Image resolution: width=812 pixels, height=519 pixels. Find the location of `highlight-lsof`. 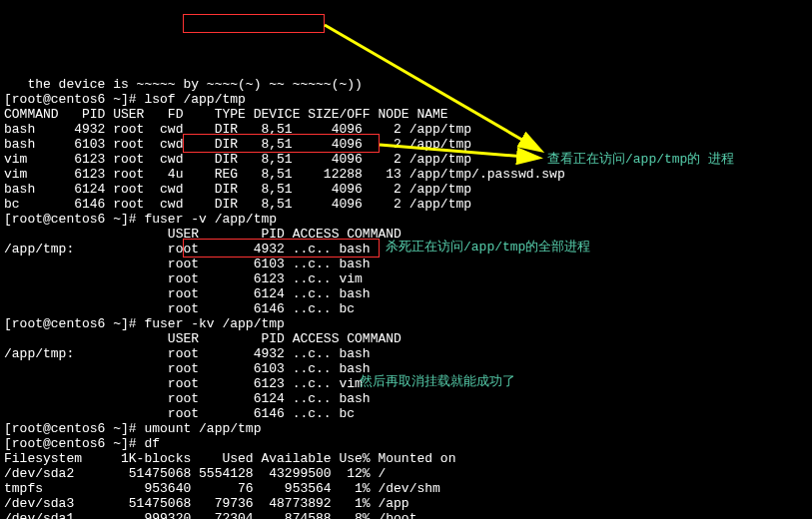

highlight-lsof is located at coordinates (254, 24).